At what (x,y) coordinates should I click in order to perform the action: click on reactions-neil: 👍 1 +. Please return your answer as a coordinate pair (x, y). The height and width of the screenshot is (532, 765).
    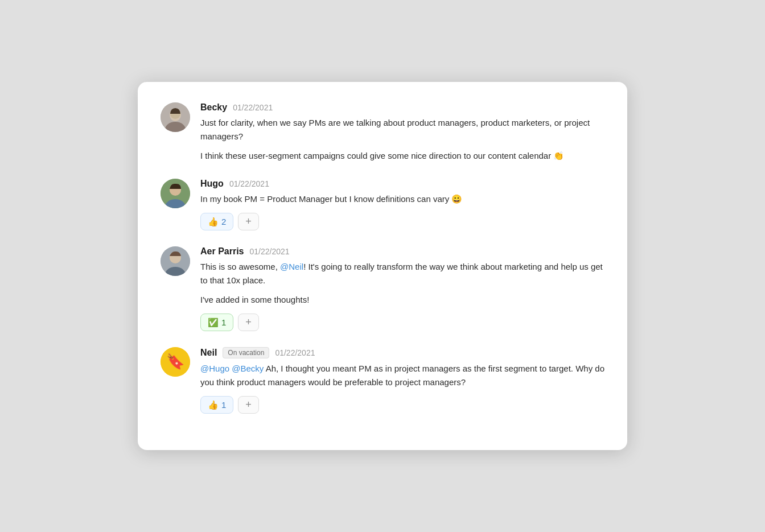
    Looking at the image, I should click on (402, 405).